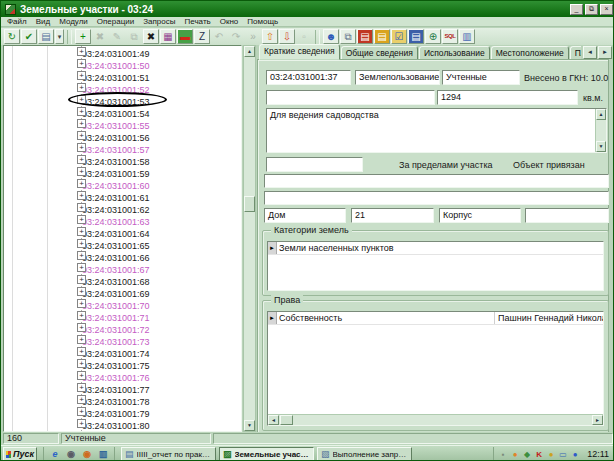  Describe the element at coordinates (122, 220) in the screenshot. I see `tree-item: +03:24:031001:63` at that location.